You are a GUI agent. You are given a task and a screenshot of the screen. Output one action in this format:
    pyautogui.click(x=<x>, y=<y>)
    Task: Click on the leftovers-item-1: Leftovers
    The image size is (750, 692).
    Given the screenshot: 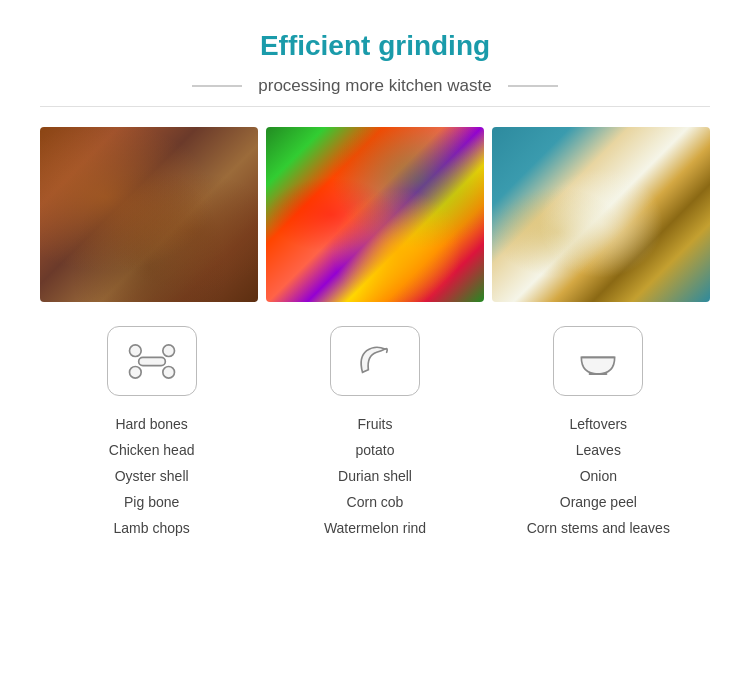 What is the action you would take?
    pyautogui.click(x=598, y=425)
    